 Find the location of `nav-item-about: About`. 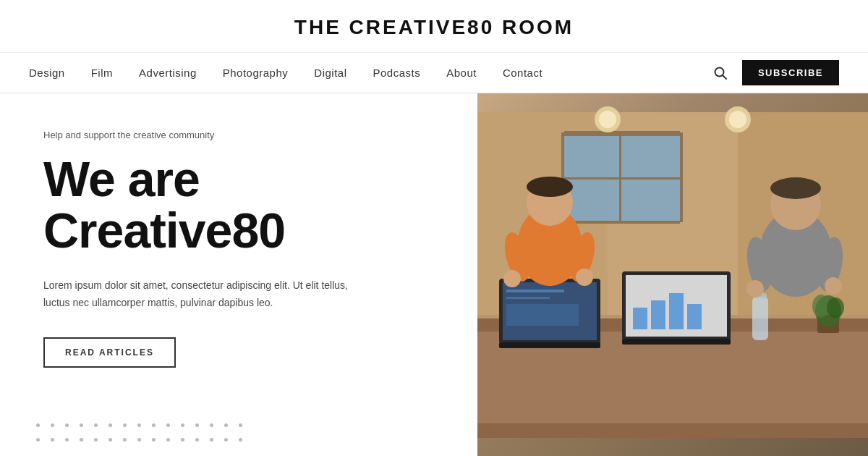

nav-item-about: About is located at coordinates (461, 73).